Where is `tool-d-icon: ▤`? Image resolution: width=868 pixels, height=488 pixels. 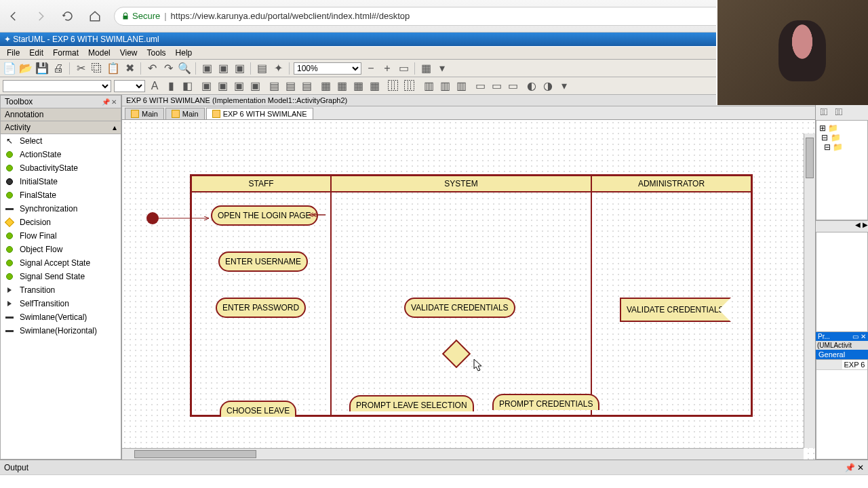
tool-d-icon: ▤ is located at coordinates (262, 68).